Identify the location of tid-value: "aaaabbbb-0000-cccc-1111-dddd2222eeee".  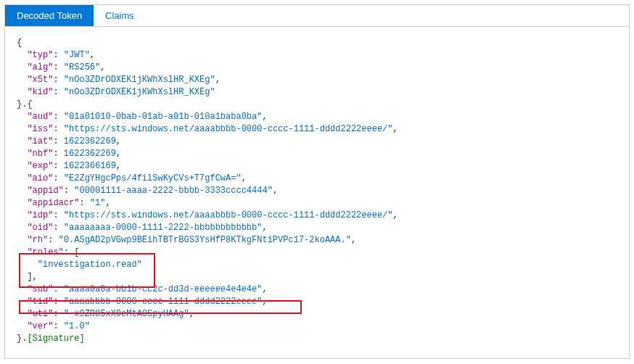
(163, 302).